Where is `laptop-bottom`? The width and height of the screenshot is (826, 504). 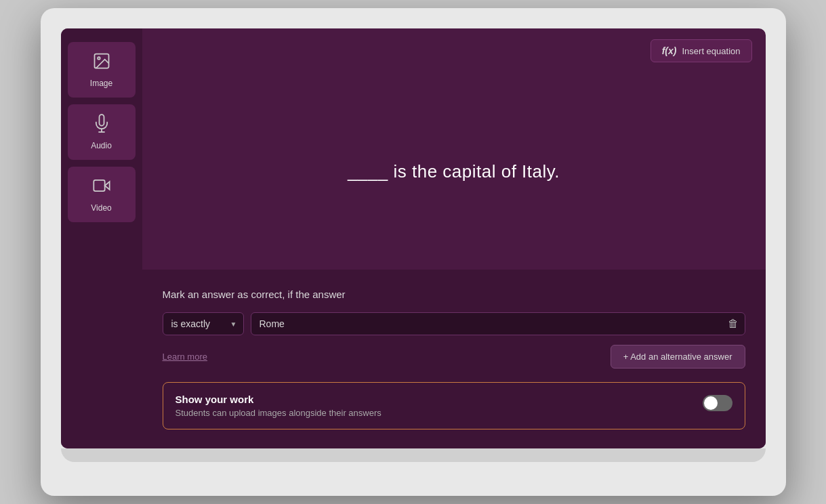 laptop-bottom is located at coordinates (413, 455).